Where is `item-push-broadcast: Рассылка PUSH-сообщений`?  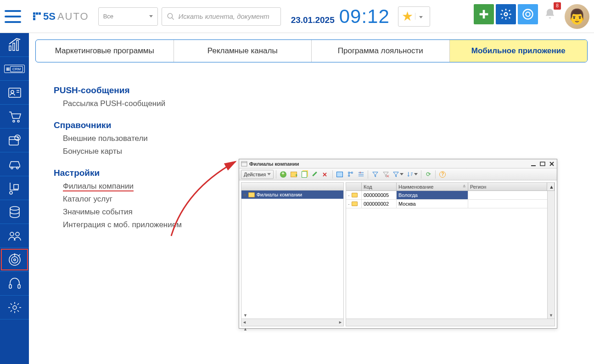
item-push-broadcast: Рассылка PUSH-сообщений is located at coordinates (325, 104).